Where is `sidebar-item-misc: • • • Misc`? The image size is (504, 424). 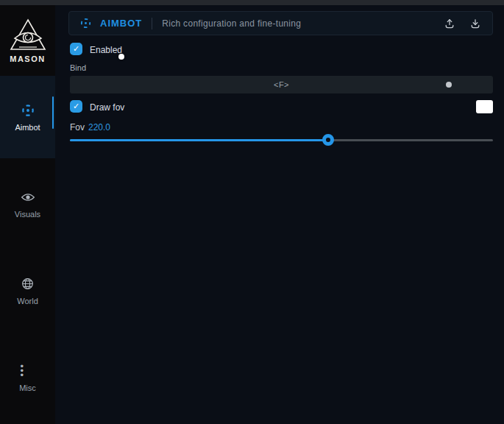 sidebar-item-misc: • • • Misc is located at coordinates (28, 378).